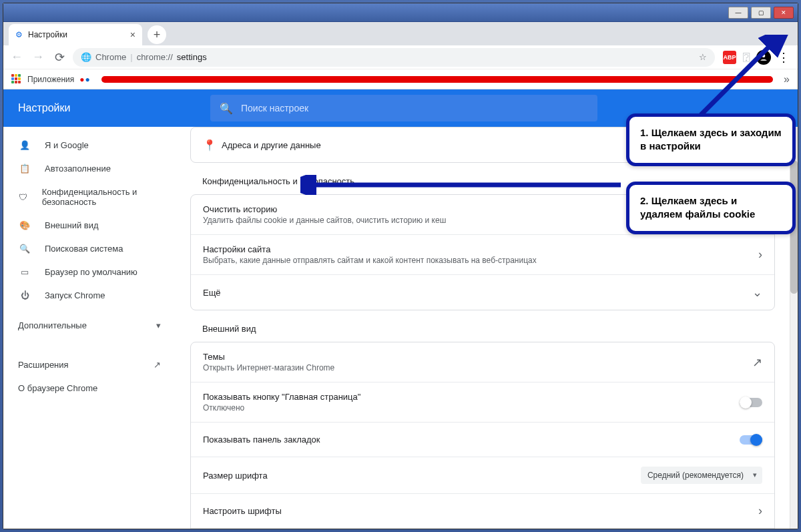 The width and height of the screenshot is (801, 532). Describe the element at coordinates (67, 146) in the screenshot. I see `sidebar-item-label: Я и Google` at that location.